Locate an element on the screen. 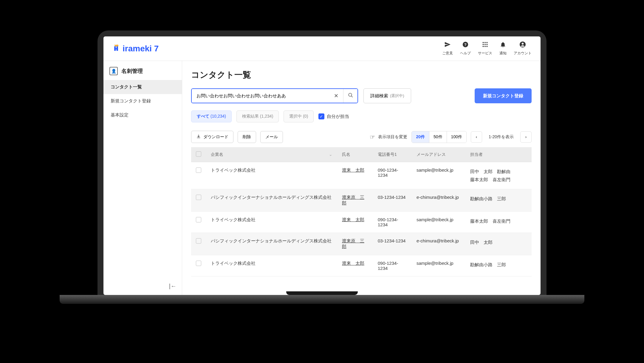 This screenshot has width=644, height=363. cell-tel: 090-1234-1234 is located at coordinates (392, 266).